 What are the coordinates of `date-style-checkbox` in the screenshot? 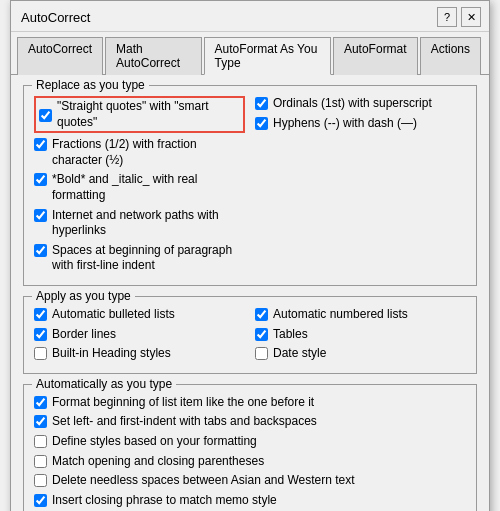 It's located at (262, 354).